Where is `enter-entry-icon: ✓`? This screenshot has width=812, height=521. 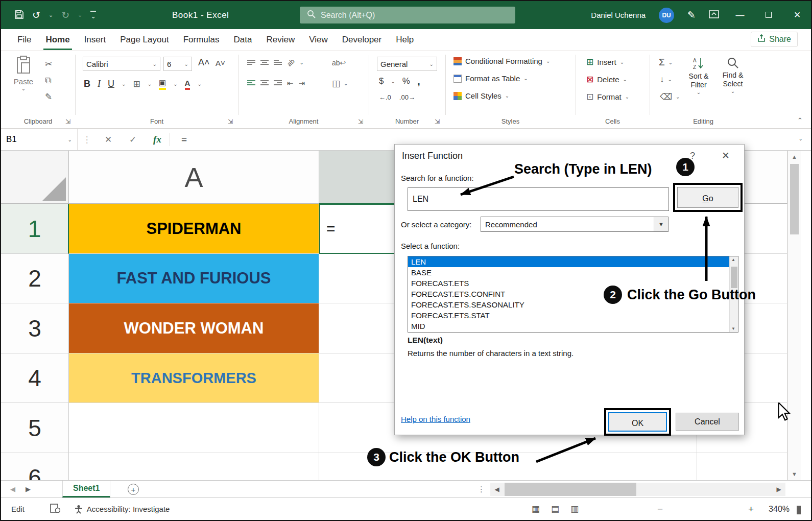
enter-entry-icon: ✓ is located at coordinates (133, 140).